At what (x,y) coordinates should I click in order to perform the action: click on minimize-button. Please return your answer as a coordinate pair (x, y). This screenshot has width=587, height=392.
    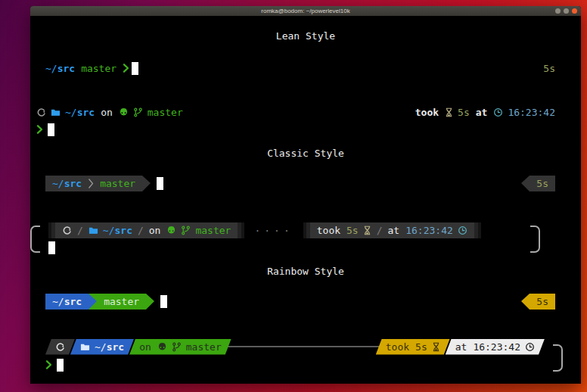
    Looking at the image, I should click on (558, 11).